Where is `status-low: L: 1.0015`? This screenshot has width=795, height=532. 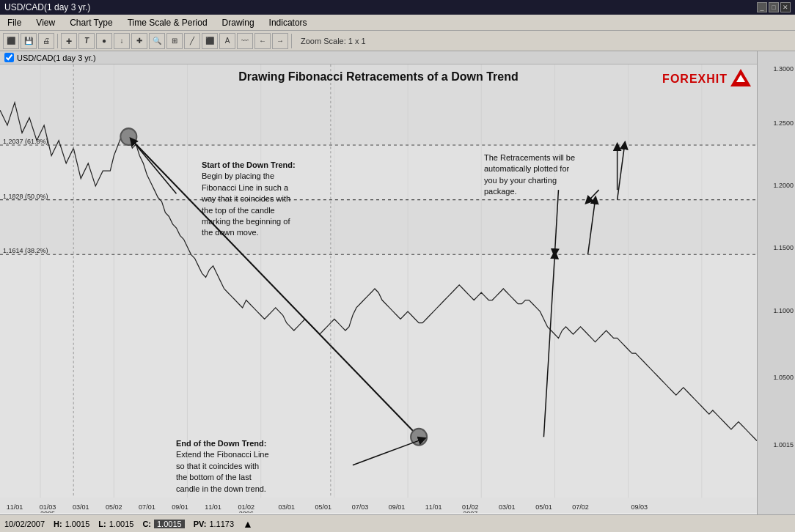
status-low: L: 1.0015 is located at coordinates (116, 524).